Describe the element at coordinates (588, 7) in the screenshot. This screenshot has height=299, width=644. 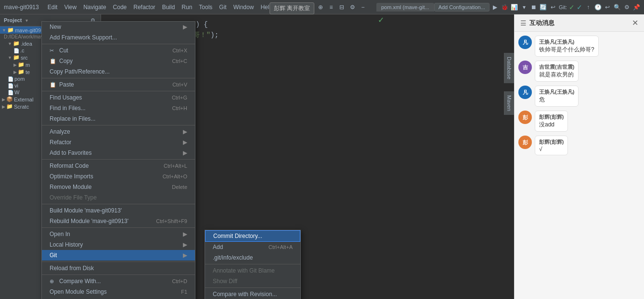
I see `git-push-icon: ↑` at that location.